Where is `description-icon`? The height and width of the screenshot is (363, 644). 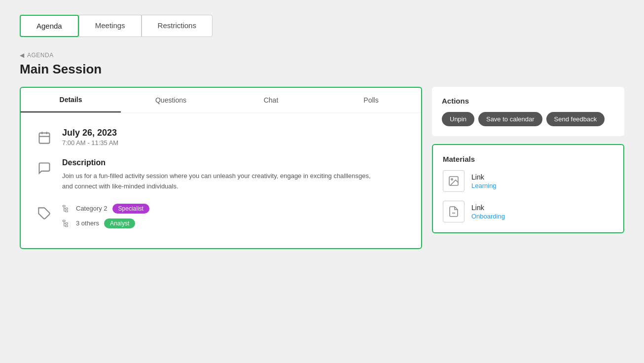
description-icon is located at coordinates (44, 168).